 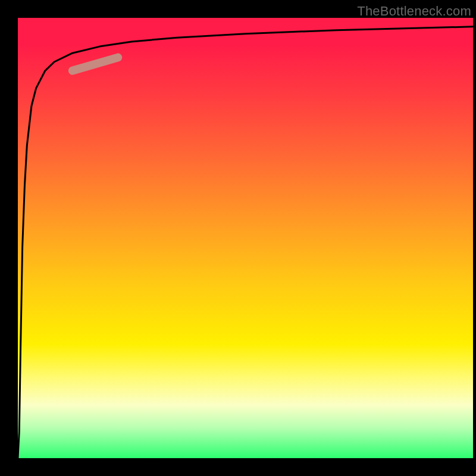 I want to click on watermark-text: TheBottleneck.com, so click(x=414, y=11).